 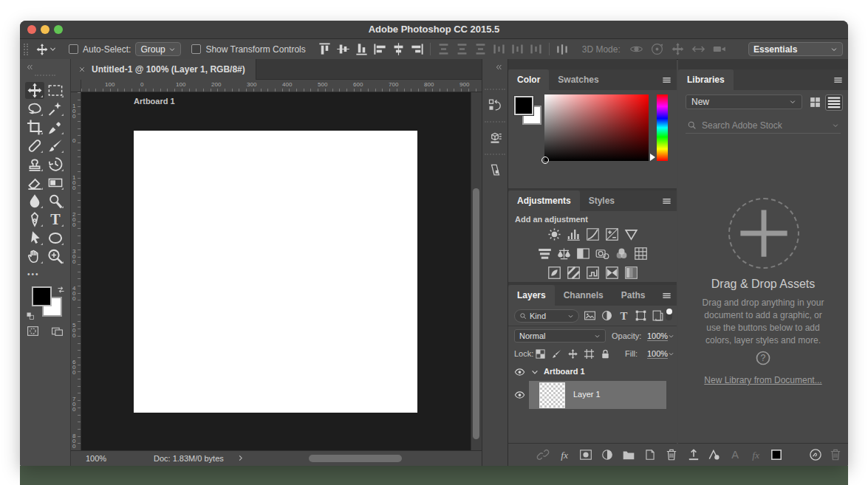 I want to click on link-layers-icon, so click(x=543, y=455).